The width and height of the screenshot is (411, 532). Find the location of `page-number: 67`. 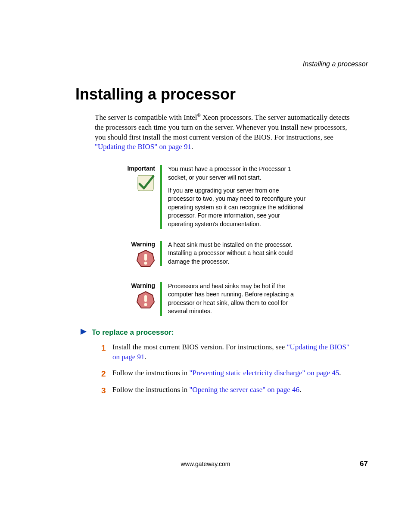

page-number: 67 is located at coordinates (364, 464).